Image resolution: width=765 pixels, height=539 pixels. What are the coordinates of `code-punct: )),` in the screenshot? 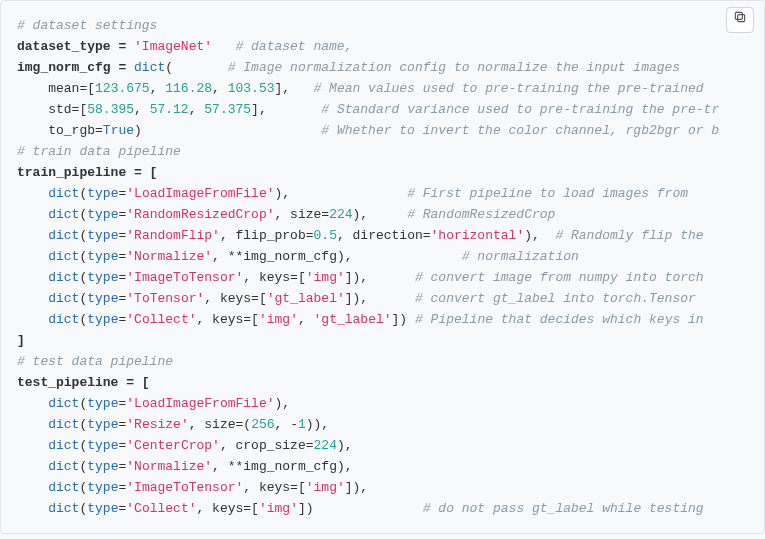 It's located at (318, 424).